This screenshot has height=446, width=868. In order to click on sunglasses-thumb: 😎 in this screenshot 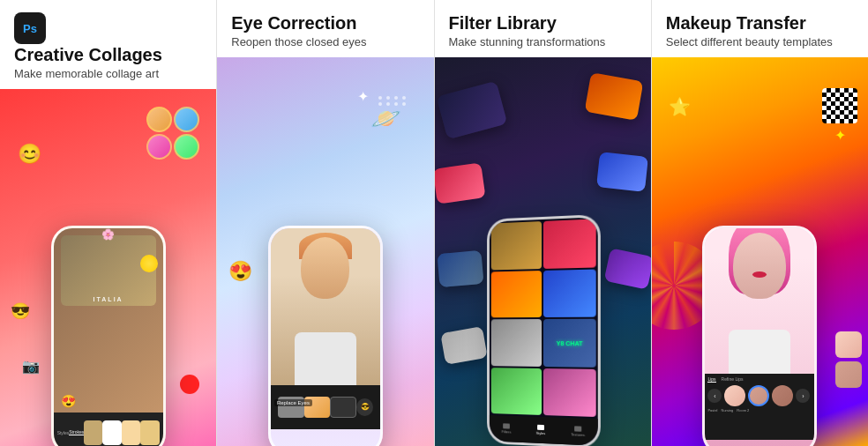, I will do `click(365, 407)`.